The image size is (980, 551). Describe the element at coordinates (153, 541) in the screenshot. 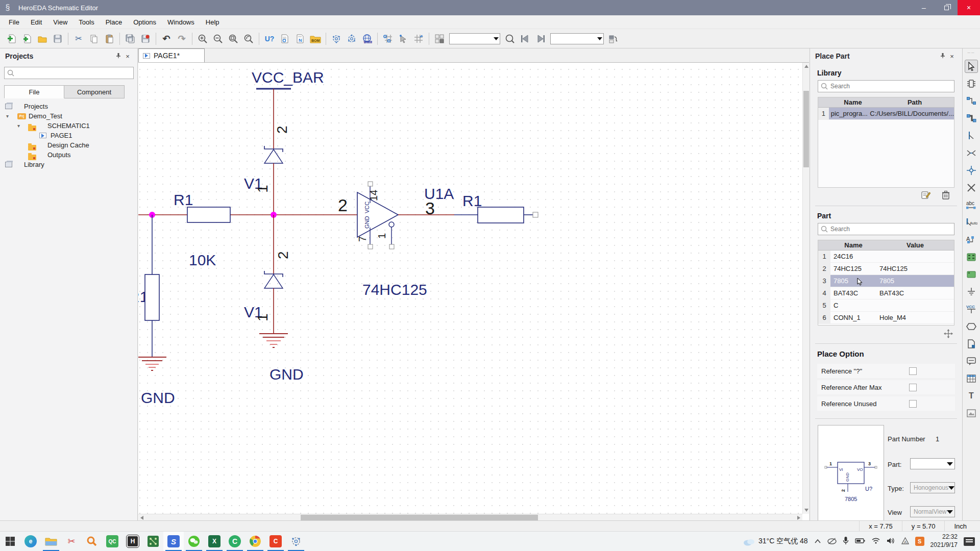

I see `taskbar-app-pcb` at that location.